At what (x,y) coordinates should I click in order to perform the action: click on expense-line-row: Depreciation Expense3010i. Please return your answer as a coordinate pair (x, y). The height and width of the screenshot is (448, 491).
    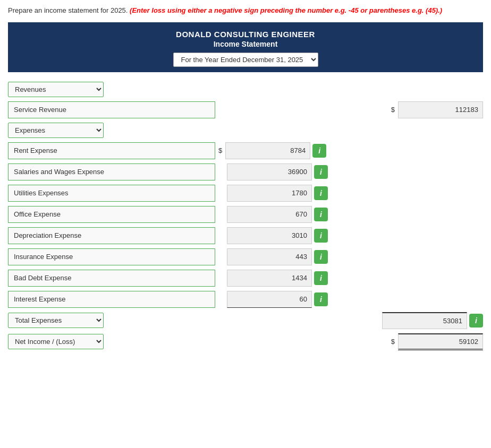
    Looking at the image, I should click on (246, 236).